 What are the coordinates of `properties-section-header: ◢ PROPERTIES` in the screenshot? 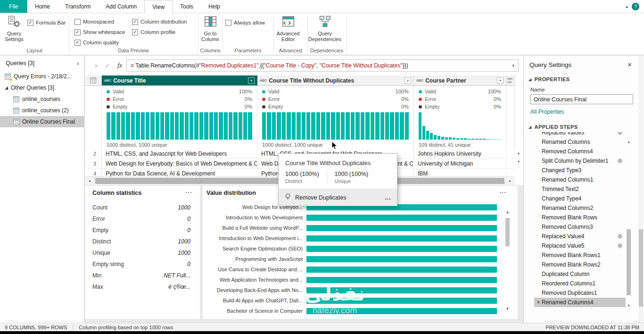 It's located at (549, 79).